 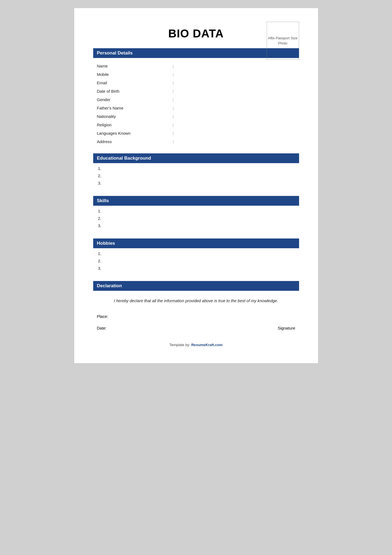 I want to click on table-row: Address :, so click(x=196, y=141).